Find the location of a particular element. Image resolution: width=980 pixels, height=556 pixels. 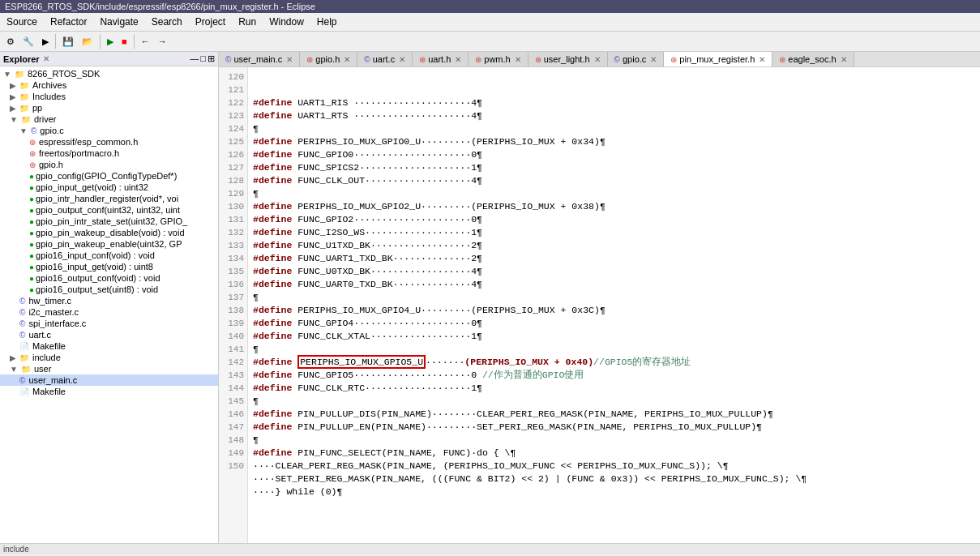

code-line: #define PERIPHS_IO_MUX_GPIO0_U·········(… is located at coordinates (614, 142).